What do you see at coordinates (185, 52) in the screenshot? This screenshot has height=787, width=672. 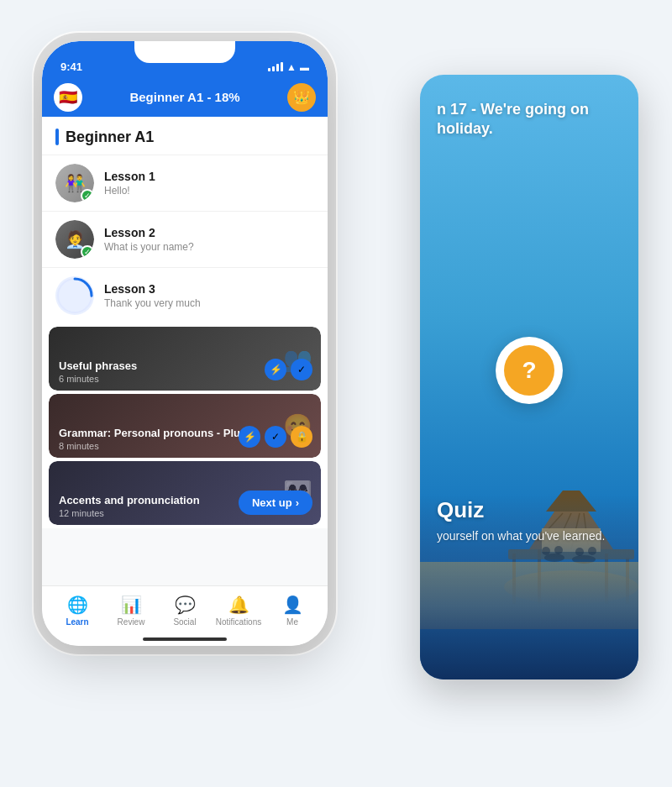 I see `phone-notch` at bounding box center [185, 52].